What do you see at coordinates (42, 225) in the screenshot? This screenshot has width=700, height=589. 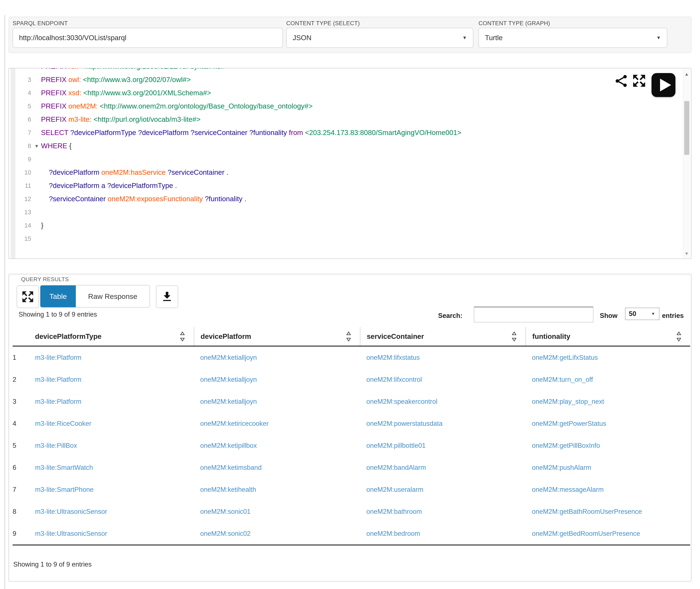 I see `token-pun: }` at bounding box center [42, 225].